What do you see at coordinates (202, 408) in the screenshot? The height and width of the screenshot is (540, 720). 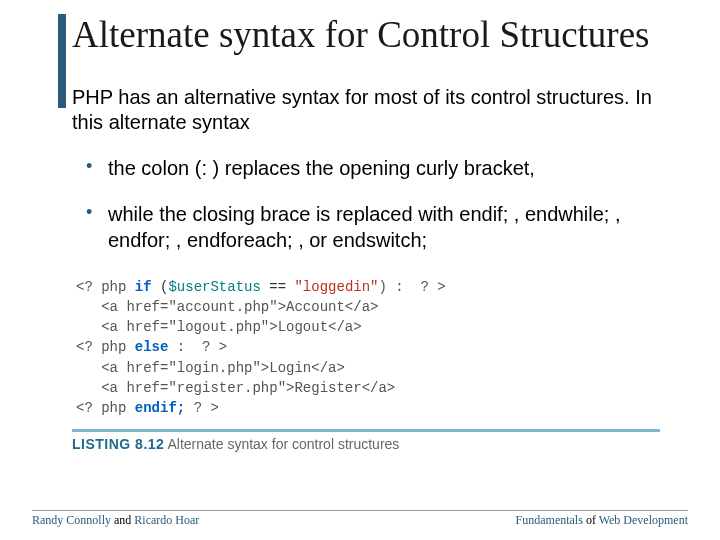 I see `code-text: ? >` at bounding box center [202, 408].